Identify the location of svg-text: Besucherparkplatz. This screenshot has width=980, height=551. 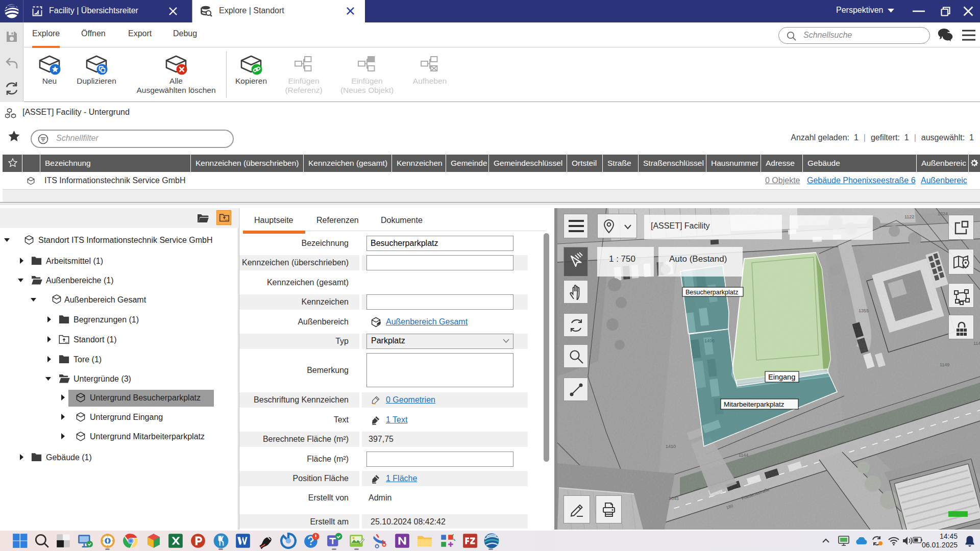
(712, 292).